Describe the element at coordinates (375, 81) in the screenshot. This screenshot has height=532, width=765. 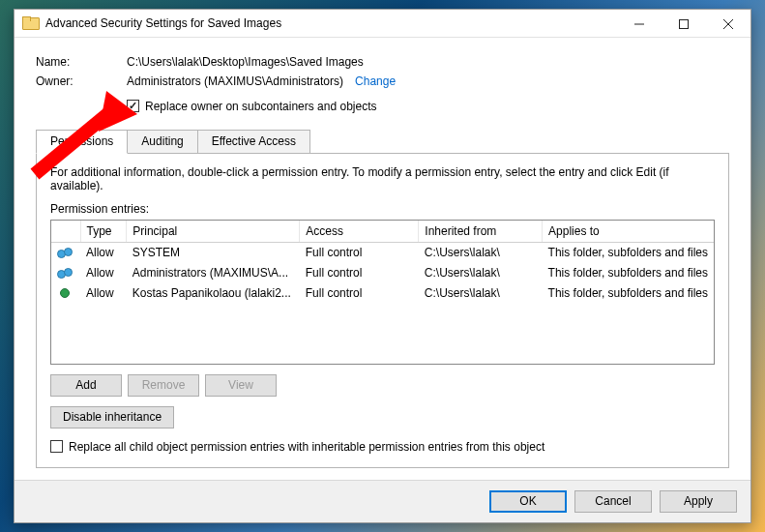
I see `change-owner-link: Change` at that location.